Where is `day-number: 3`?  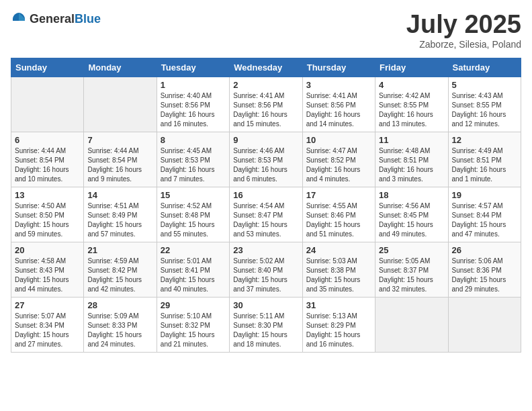
day-number: 3 is located at coordinates (339, 85).